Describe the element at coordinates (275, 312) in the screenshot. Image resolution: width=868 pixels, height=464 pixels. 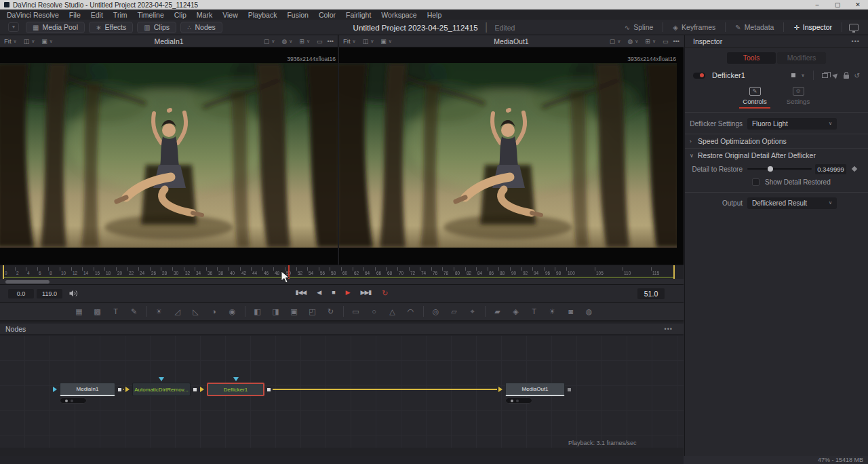
I see `channelbooleans-tool-icon: ◨` at that location.